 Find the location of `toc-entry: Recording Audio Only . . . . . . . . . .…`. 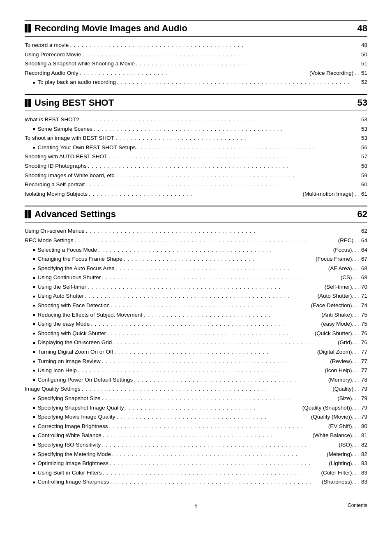

toc-entry: Recording Audio Only . . . . . . . . . .… is located at coordinates (196, 73).